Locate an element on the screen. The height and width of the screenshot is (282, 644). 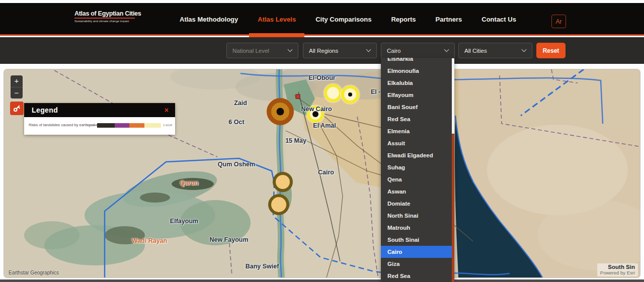
map-attribution-right: South Sin Powered by Esri is located at coordinates (618, 270).